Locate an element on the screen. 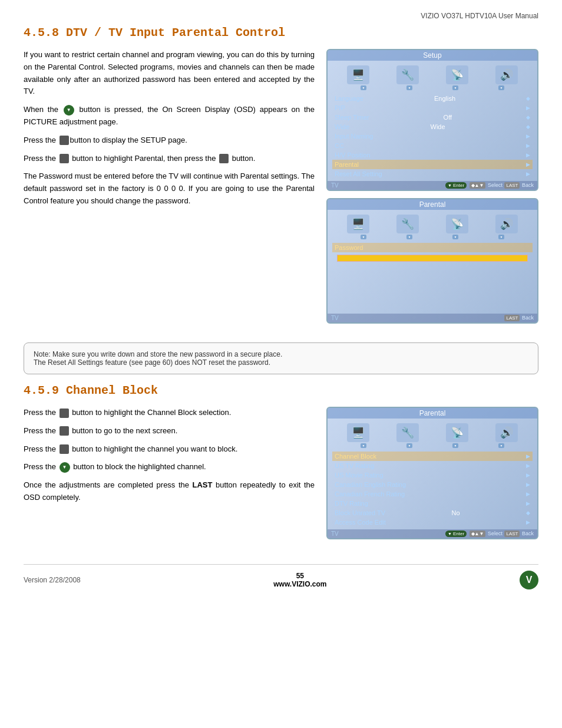 Image resolution: width=562 pixels, height=728 pixels. hv-arrow: ▶ is located at coordinates (528, 155).